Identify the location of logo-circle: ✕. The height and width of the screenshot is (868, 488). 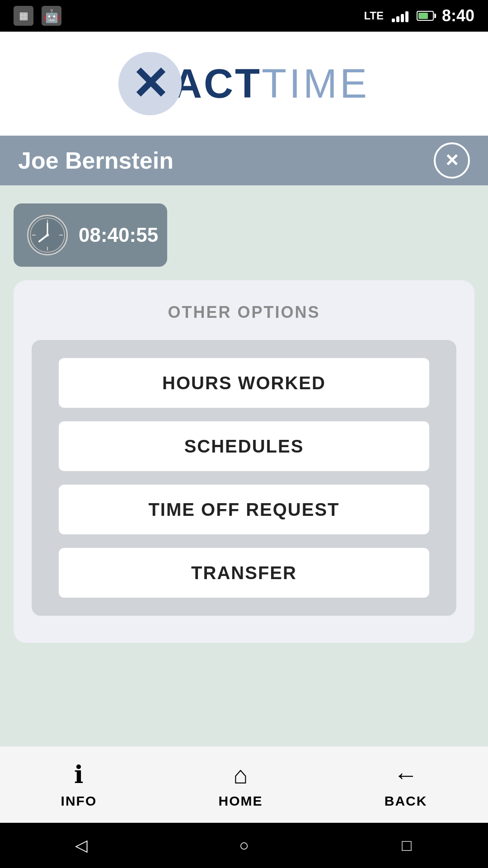
(150, 84).